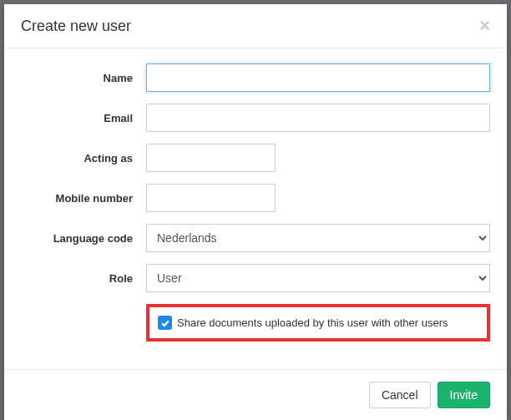  I want to click on name-input, so click(318, 78).